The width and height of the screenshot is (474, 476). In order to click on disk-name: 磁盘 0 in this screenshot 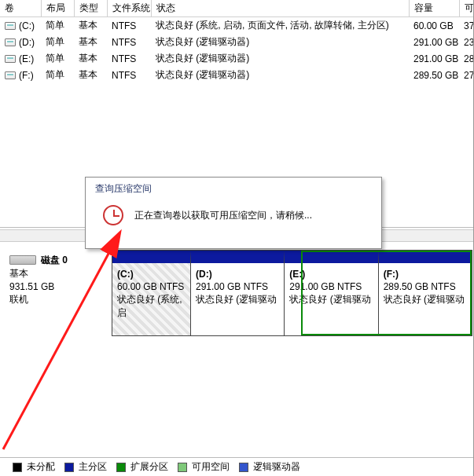, I will do `click(54, 260)`.